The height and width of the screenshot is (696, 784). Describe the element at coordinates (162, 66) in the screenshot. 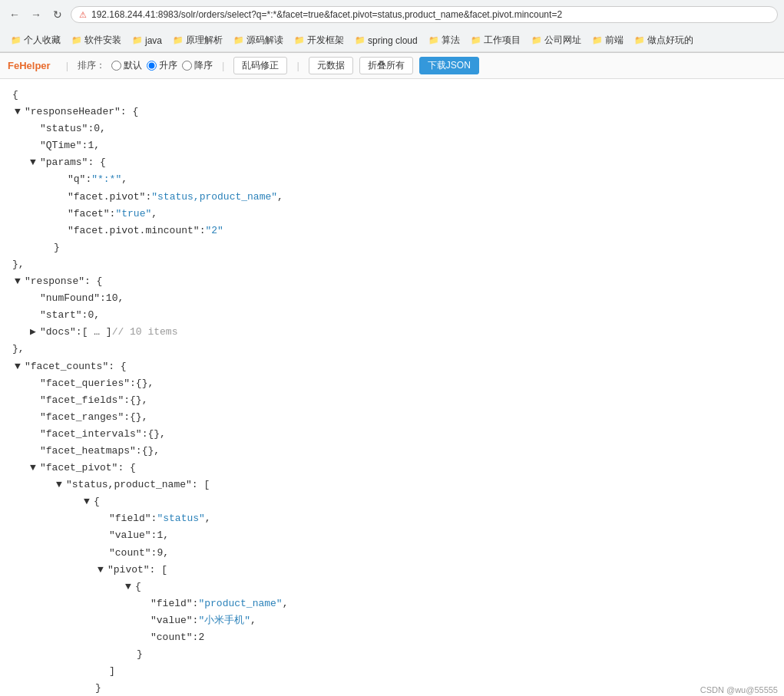

I see `sort-asc-option: 升序` at that location.